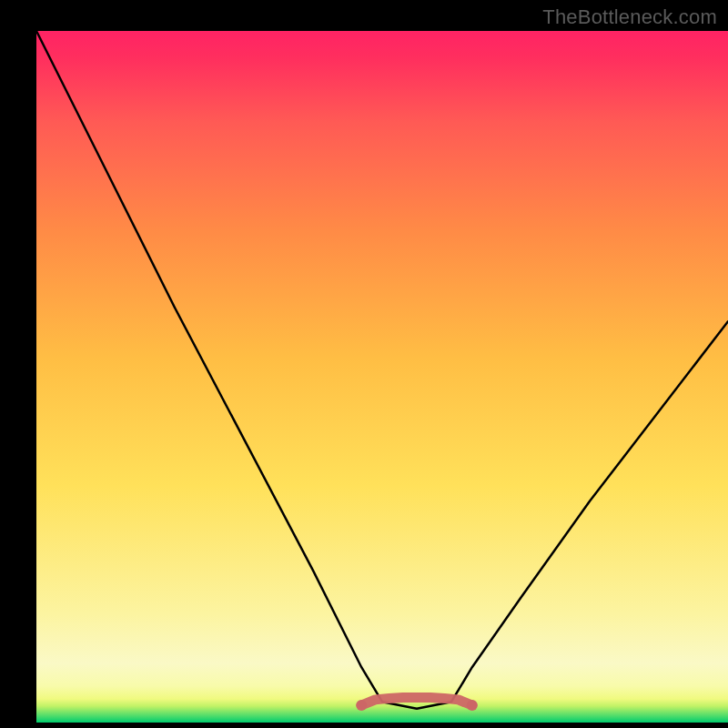  Describe the element at coordinates (417, 702) in the screenshot. I see `base-hump` at that location.